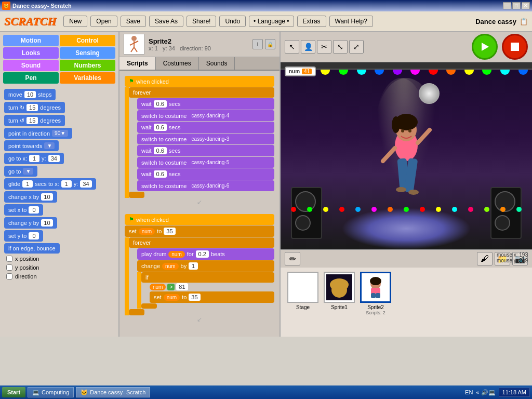  I want to click on block-change-y: change y by 10, so click(31, 223).